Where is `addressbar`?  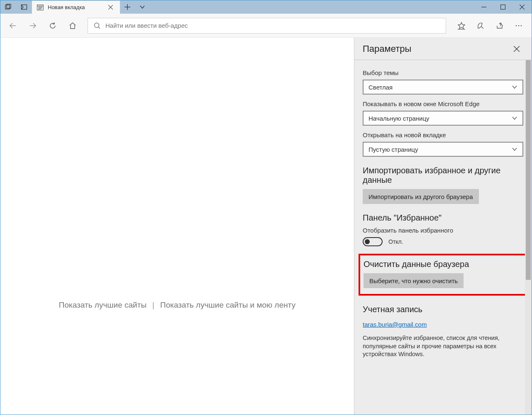
addressbar is located at coordinates (267, 26).